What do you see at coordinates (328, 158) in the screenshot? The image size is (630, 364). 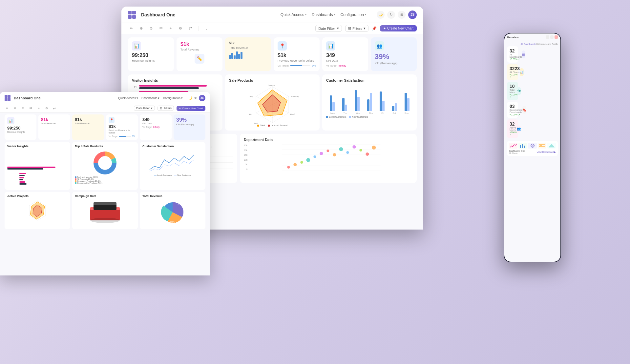 I see `department-chart-area: 25k 20k 15k 10k 5k 0` at bounding box center [328, 158].